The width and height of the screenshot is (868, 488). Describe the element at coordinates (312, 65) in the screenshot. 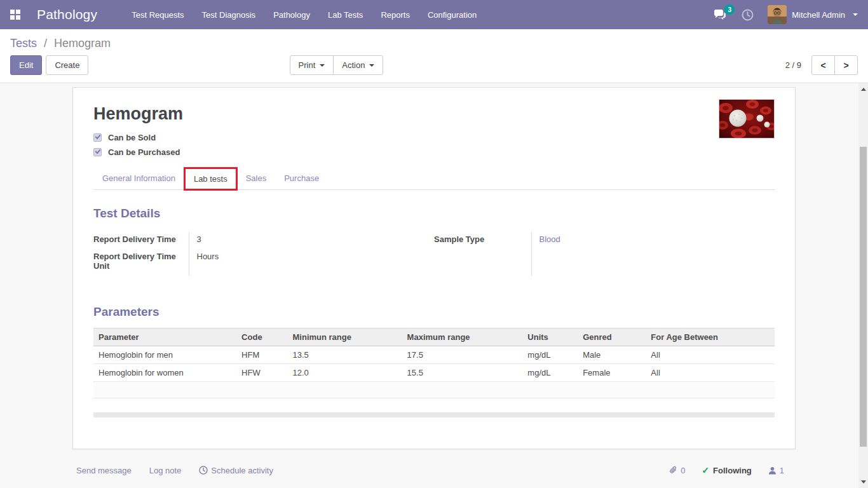

I see `print-dropdown-button: Print` at that location.